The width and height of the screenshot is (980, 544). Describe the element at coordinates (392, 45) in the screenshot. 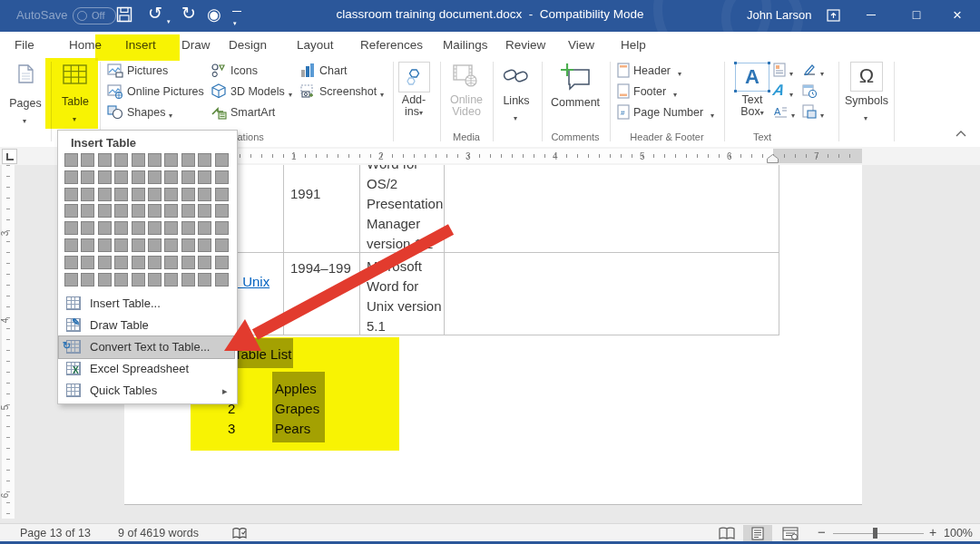

I see `tab-references: References` at that location.